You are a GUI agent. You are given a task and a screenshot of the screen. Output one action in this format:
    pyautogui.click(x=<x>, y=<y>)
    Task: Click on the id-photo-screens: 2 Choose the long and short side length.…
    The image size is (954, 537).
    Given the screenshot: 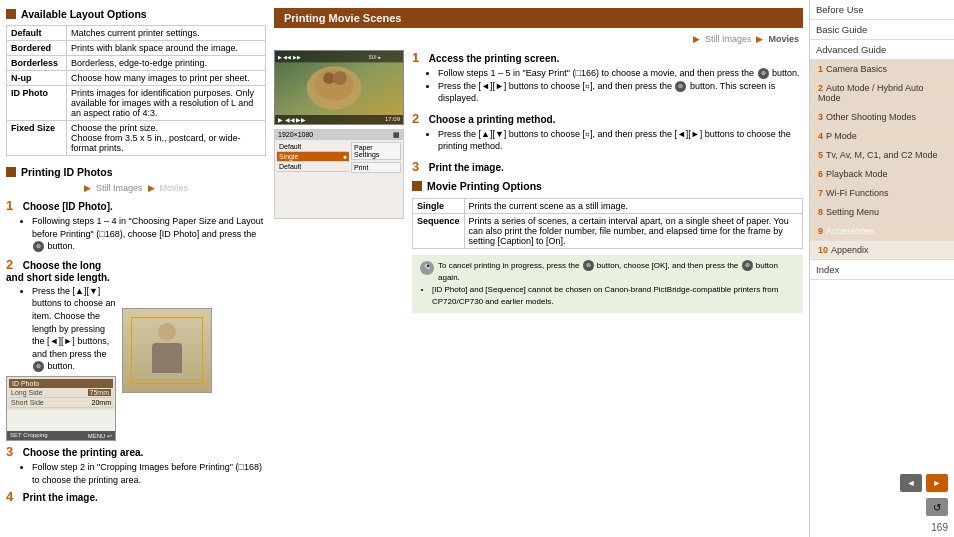 What is the action you would take?
    pyautogui.click(x=136, y=349)
    